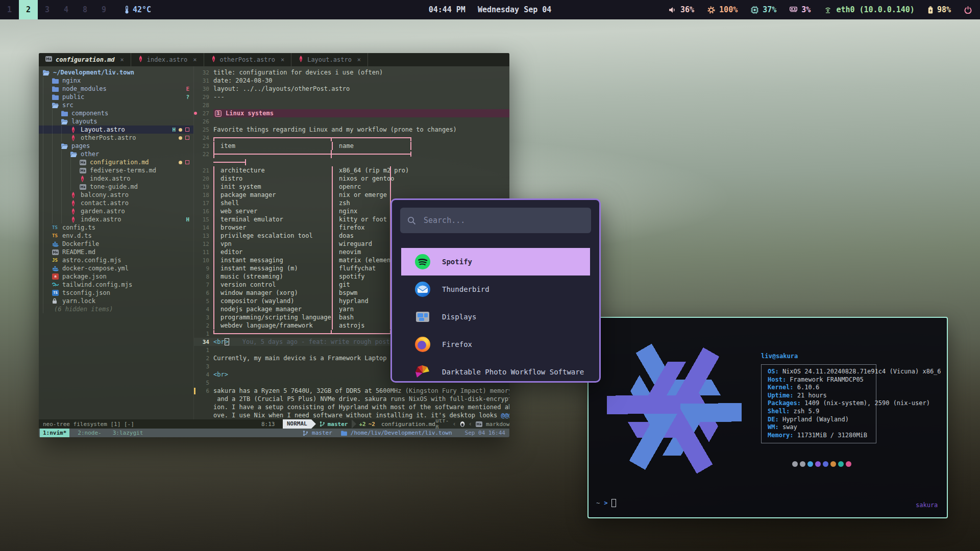 The height and width of the screenshot is (551, 980). I want to click on tree-item-package.json: npackage.json, so click(116, 277).